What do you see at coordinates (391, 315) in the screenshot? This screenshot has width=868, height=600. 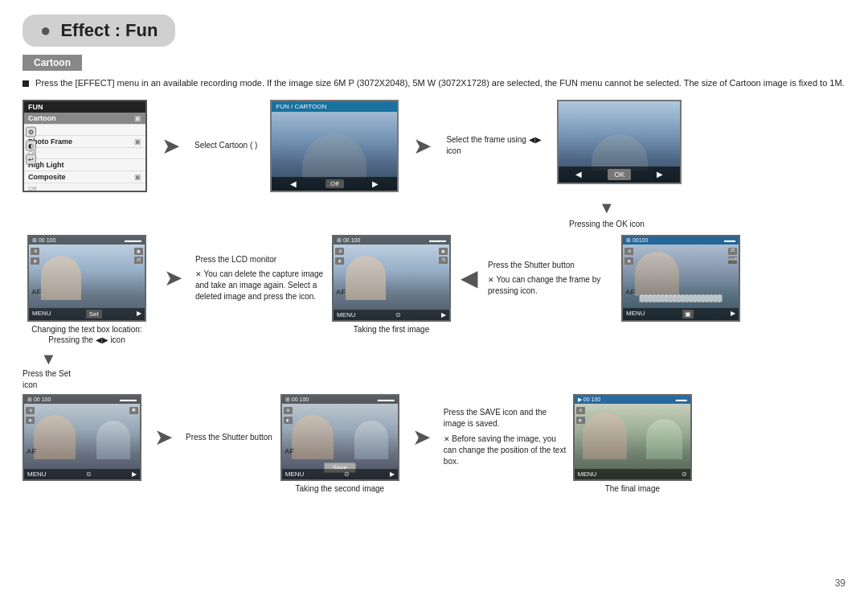 I see `cam-bottom-bar-2: MENU ⊙ ▶` at bounding box center [391, 315].